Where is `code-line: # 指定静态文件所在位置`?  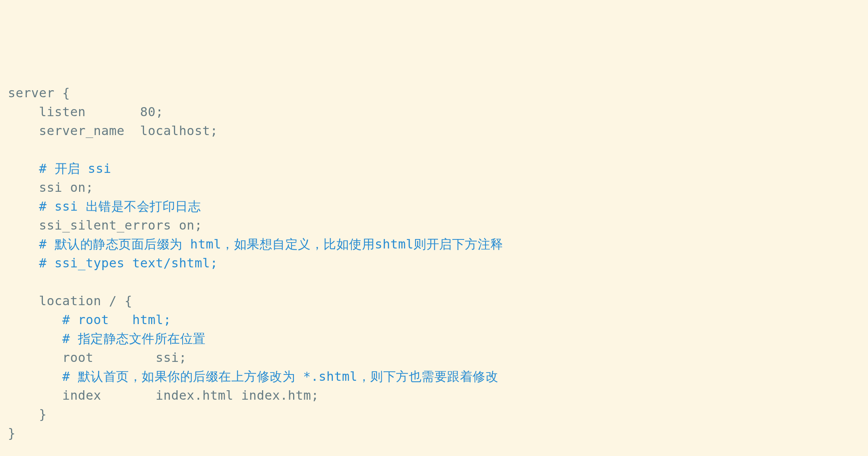
code-line: # 指定静态文件所在位置 is located at coordinates (434, 339).